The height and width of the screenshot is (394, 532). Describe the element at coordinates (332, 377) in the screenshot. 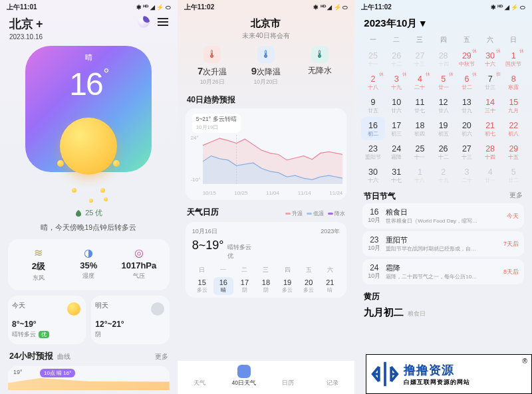

I see `nav-tab: 记录` at that location.